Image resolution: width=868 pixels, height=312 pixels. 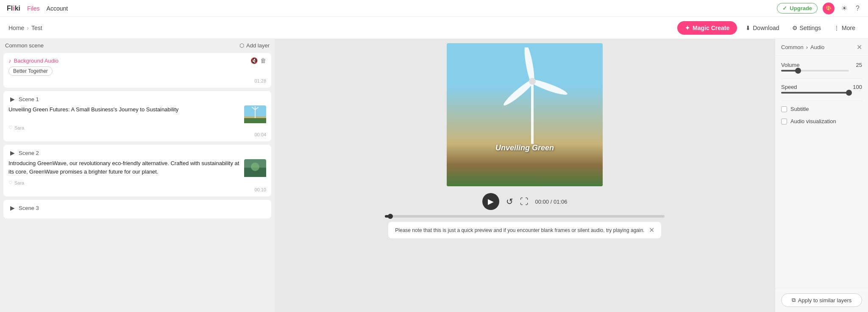 I want to click on gear-icon: ⚙, so click(x=795, y=28).